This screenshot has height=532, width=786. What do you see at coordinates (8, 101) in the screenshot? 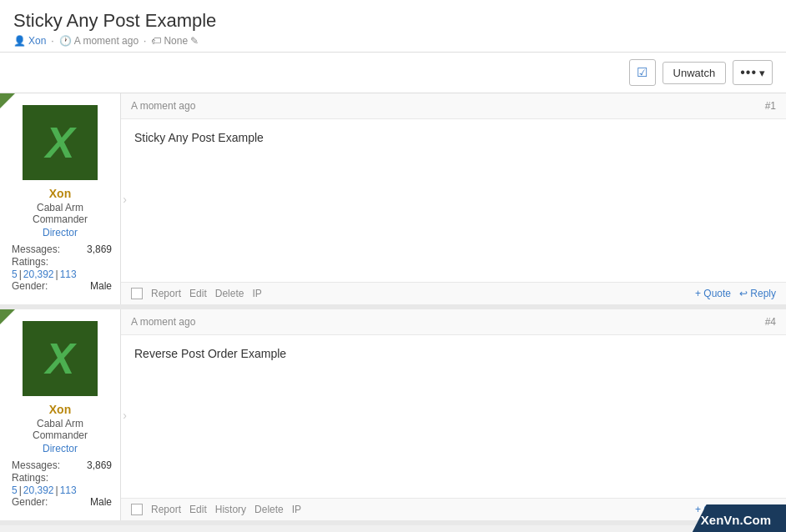
I see `sticky-badge` at bounding box center [8, 101].